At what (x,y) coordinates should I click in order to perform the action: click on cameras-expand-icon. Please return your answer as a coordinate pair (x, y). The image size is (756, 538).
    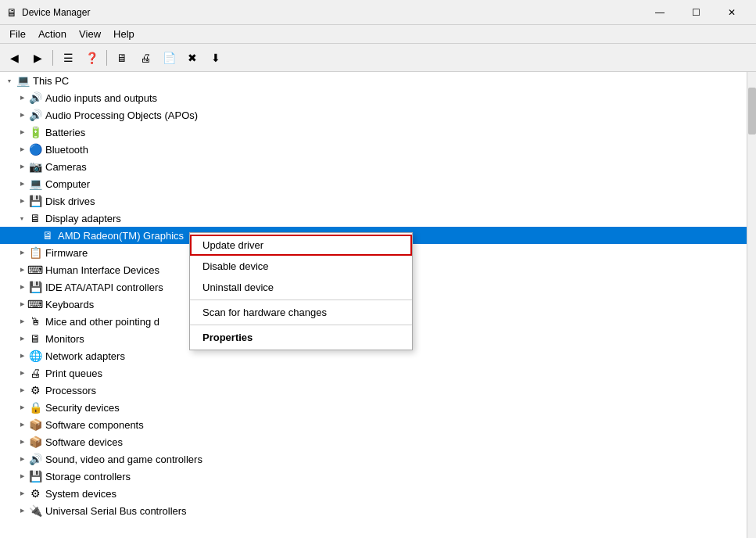
    Looking at the image, I should click on (22, 167).